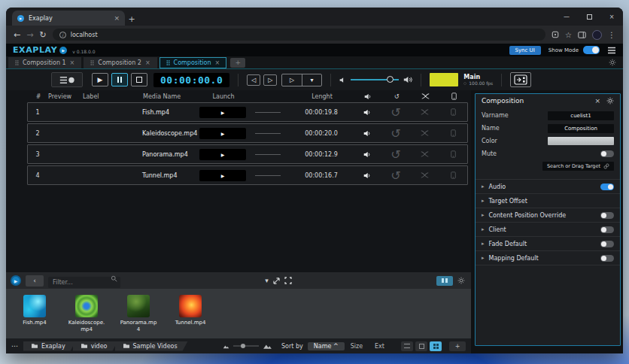 Image resolution: width=629 pixels, height=364 pixels. What do you see at coordinates (612, 62) in the screenshot?
I see `settings-gear-icon` at bounding box center [612, 62].